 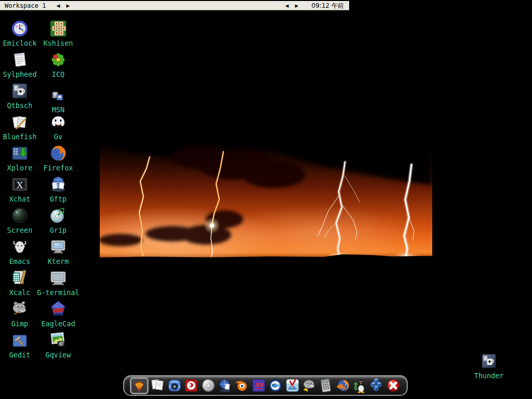 I want to click on dock: XV, so click(x=265, y=385).